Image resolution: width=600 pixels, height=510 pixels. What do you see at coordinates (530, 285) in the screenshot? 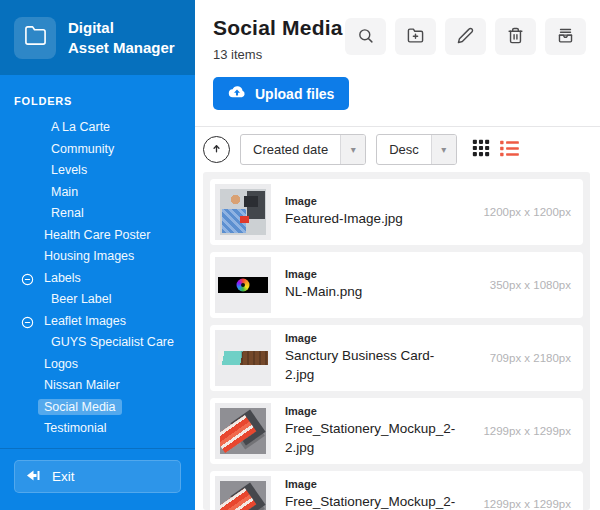
I see `file-dimensions: 350px x 1080px` at bounding box center [530, 285].